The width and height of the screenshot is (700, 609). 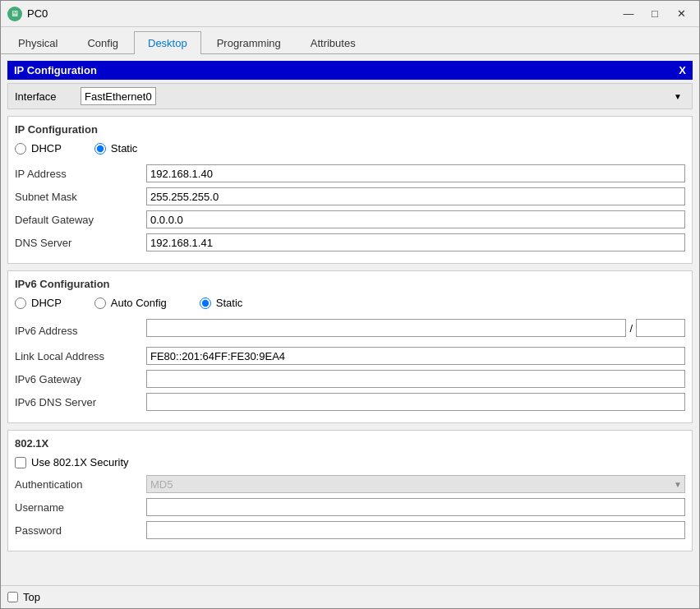 I want to click on tab-desktop: Desktop, so click(x=168, y=43).